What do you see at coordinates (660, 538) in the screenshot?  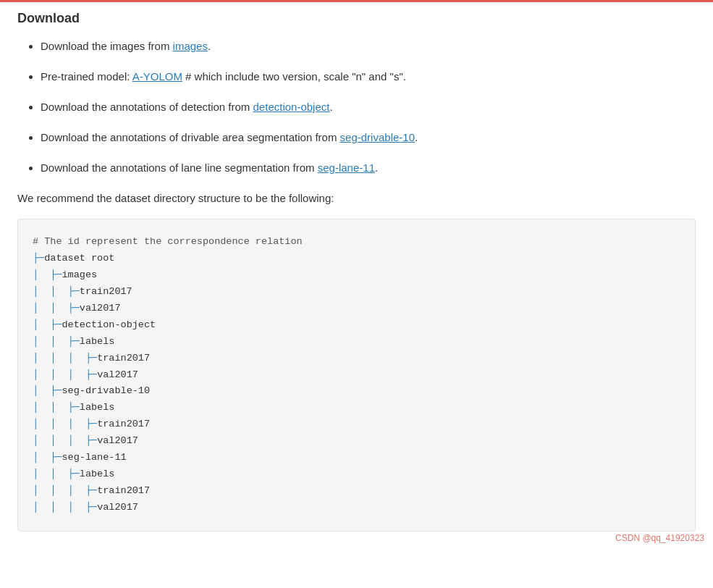 I see `watermark: CSDN @qq_41920323` at bounding box center [660, 538].